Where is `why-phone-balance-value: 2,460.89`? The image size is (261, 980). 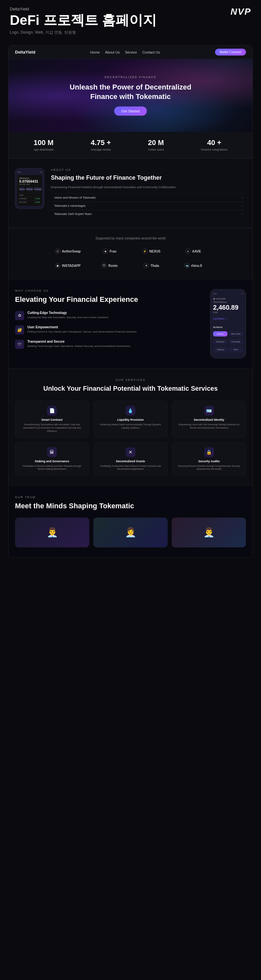 why-phone-balance-value: 2,460.89 is located at coordinates (226, 307).